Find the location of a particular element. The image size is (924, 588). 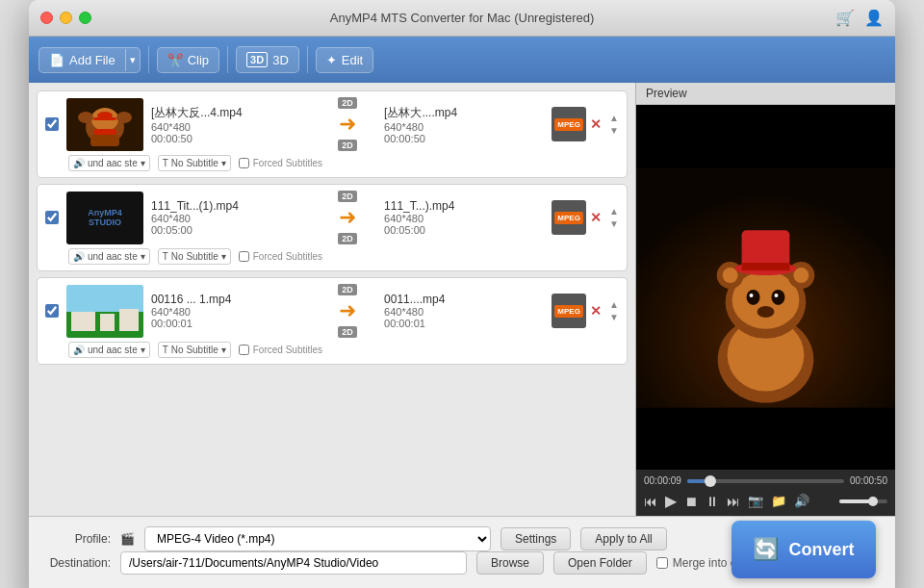

file-actions-1: MPEG ✕ is located at coordinates (577, 124).